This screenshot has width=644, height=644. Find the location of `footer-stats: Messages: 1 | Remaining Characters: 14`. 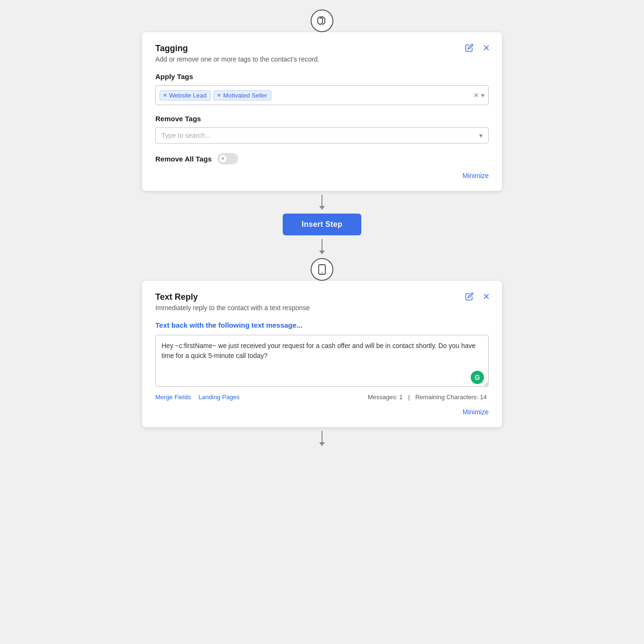

footer-stats: Messages: 1 | Remaining Characters: 14 is located at coordinates (427, 397).